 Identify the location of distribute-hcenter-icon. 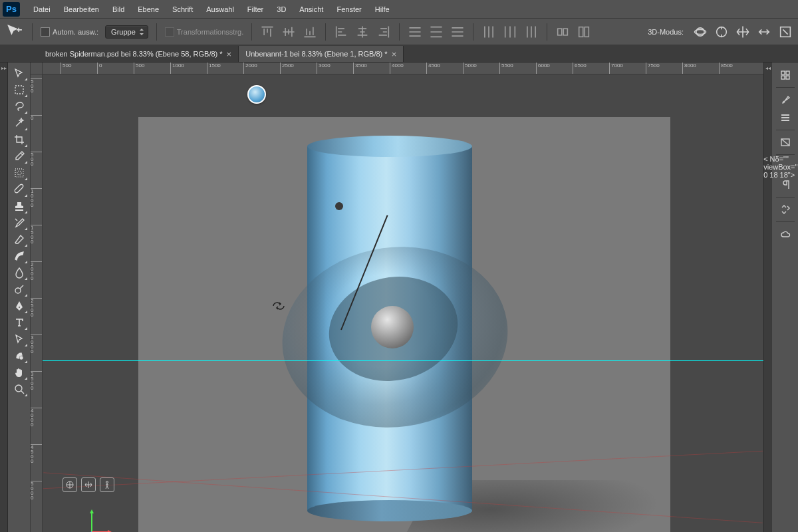
(510, 32).